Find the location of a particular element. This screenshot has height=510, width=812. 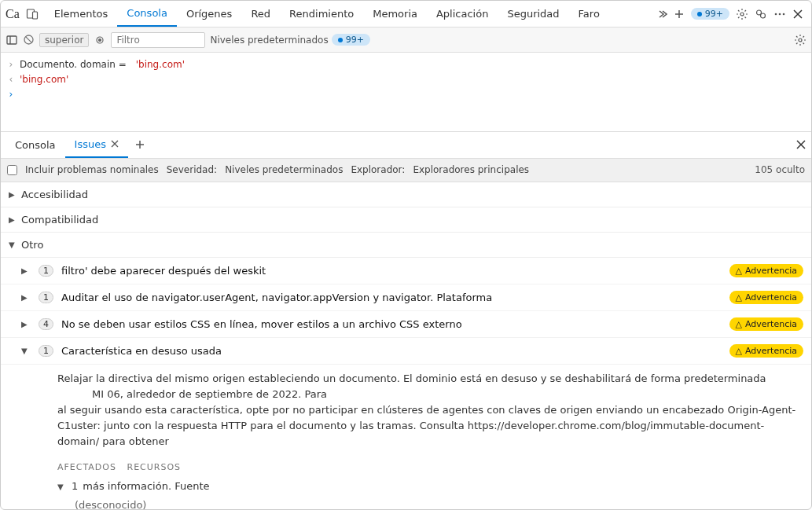

main-tab-list: Elementos Consola Orígenes Red Rendimien… is located at coordinates (327, 14).